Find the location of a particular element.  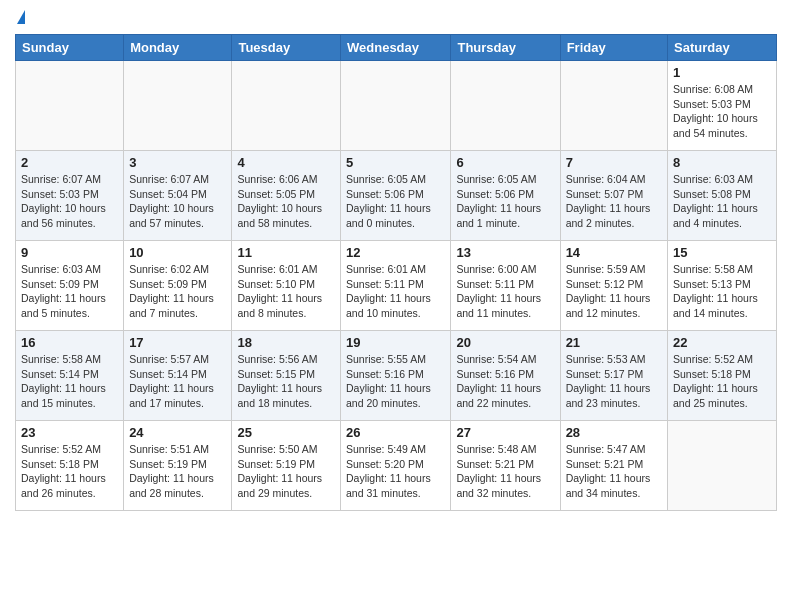

calendar-cell: 20Sunrise: 5:54 AMSunset: 5:16 PMDayligh… is located at coordinates (506, 376).